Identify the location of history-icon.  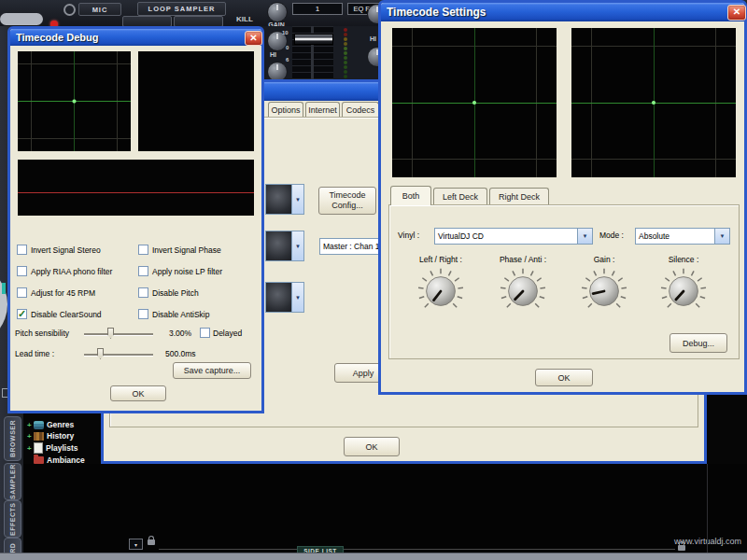
(39, 437).